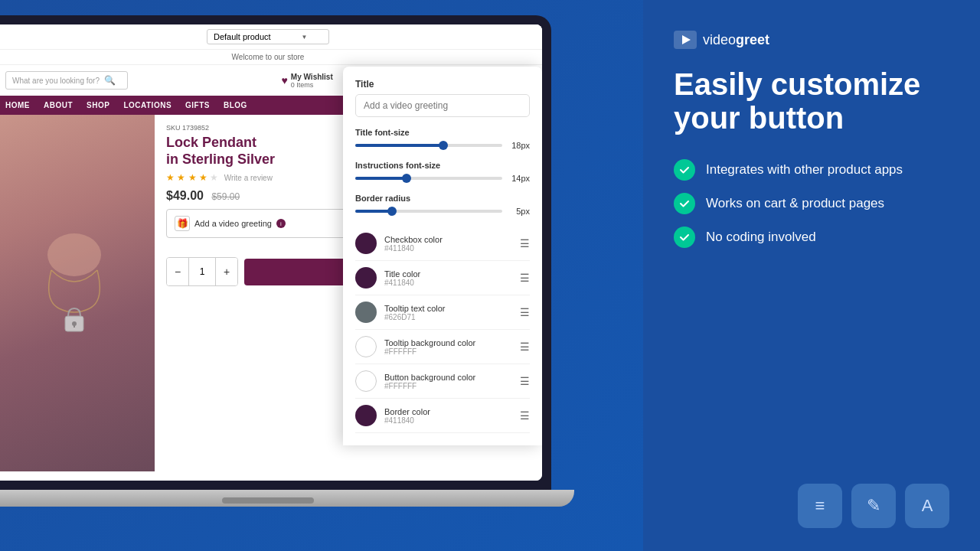 Image resolution: width=980 pixels, height=551 pixels. What do you see at coordinates (366, 278) in the screenshot?
I see `color-swatch-title` at bounding box center [366, 278].